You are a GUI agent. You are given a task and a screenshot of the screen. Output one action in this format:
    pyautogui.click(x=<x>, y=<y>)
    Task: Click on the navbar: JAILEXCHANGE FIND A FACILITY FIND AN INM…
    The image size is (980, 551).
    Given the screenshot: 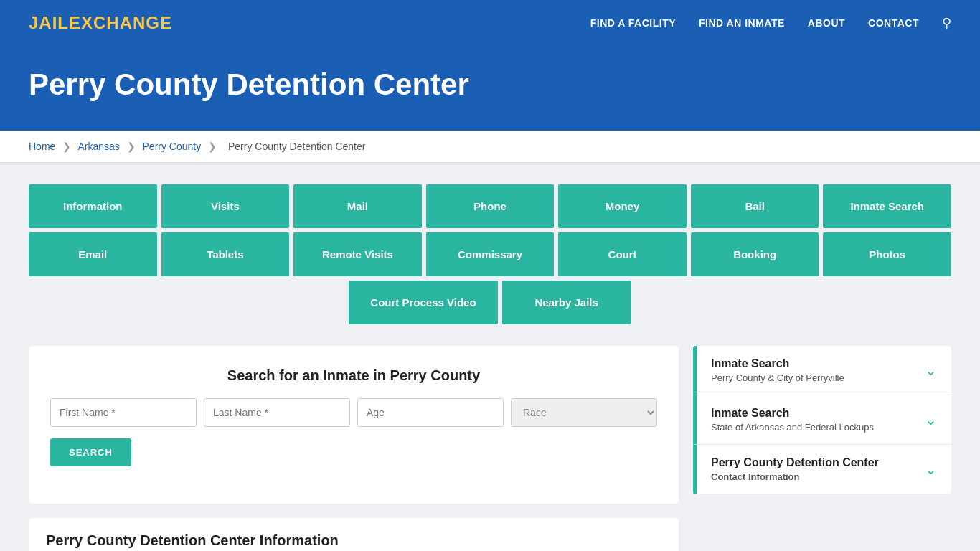 What is the action you would take?
    pyautogui.click(x=490, y=23)
    